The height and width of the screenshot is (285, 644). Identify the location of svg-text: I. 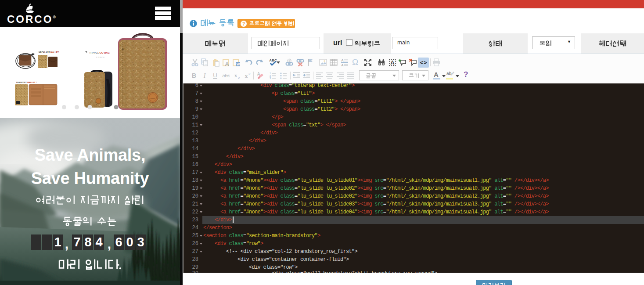
(205, 76).